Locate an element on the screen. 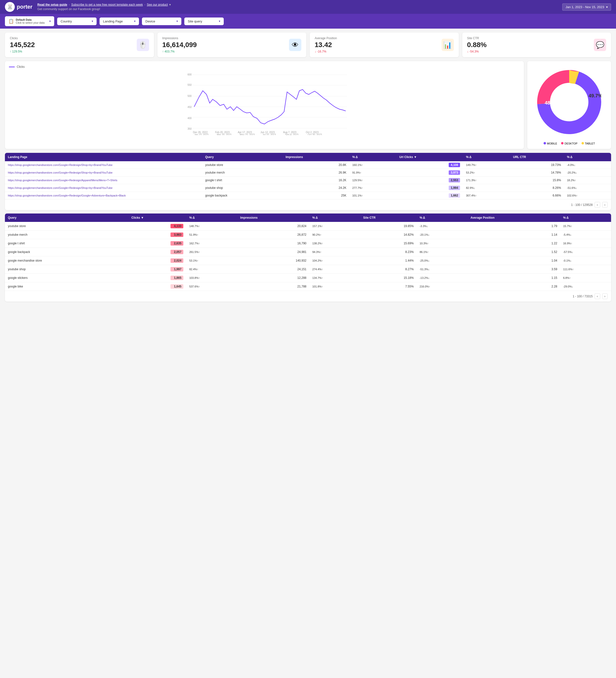 The image size is (616, 678). t1-ctr-delta: -20.2%↓ is located at coordinates (587, 173).